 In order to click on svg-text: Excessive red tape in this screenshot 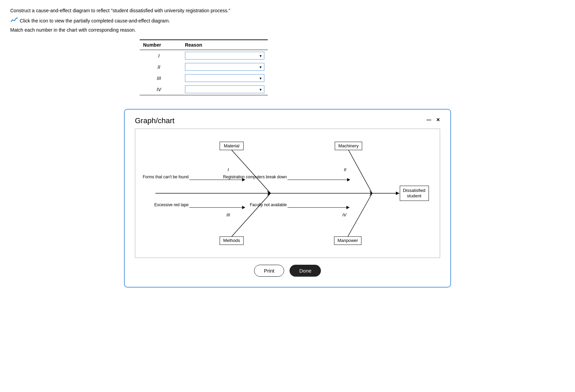, I will do `click(172, 205)`.